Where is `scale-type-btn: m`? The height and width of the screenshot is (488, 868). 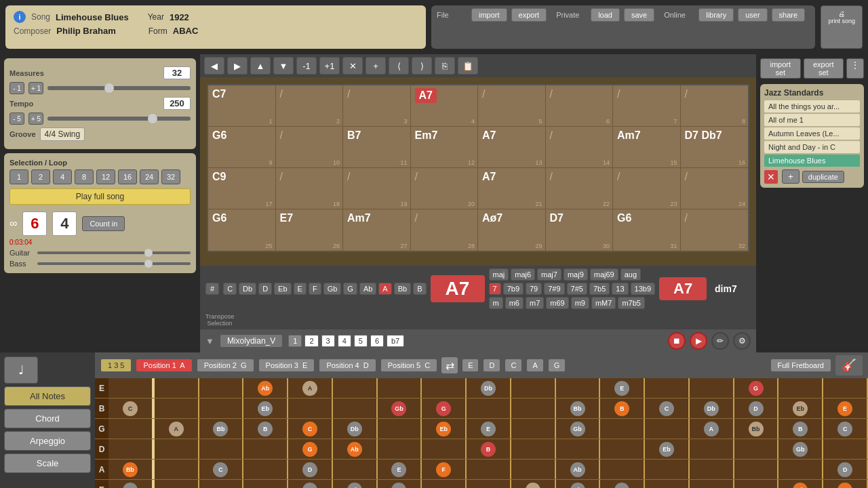 scale-type-btn: m is located at coordinates (496, 303).